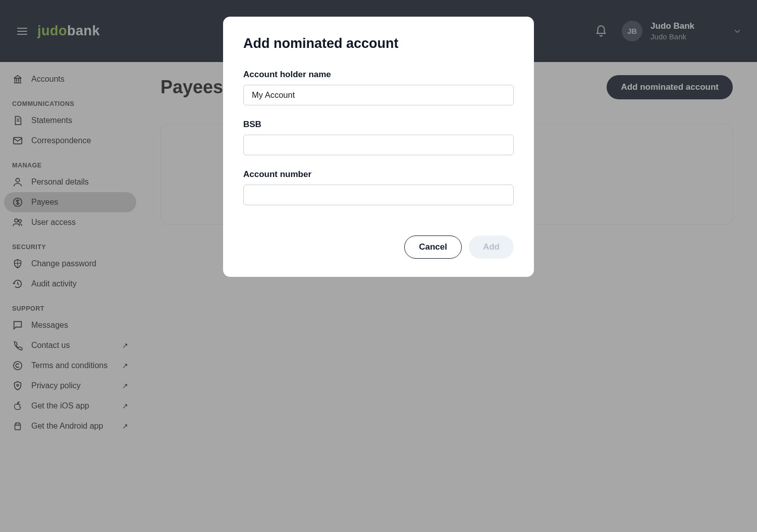 The height and width of the screenshot is (532, 757). I want to click on bsb-label: BSB, so click(379, 125).